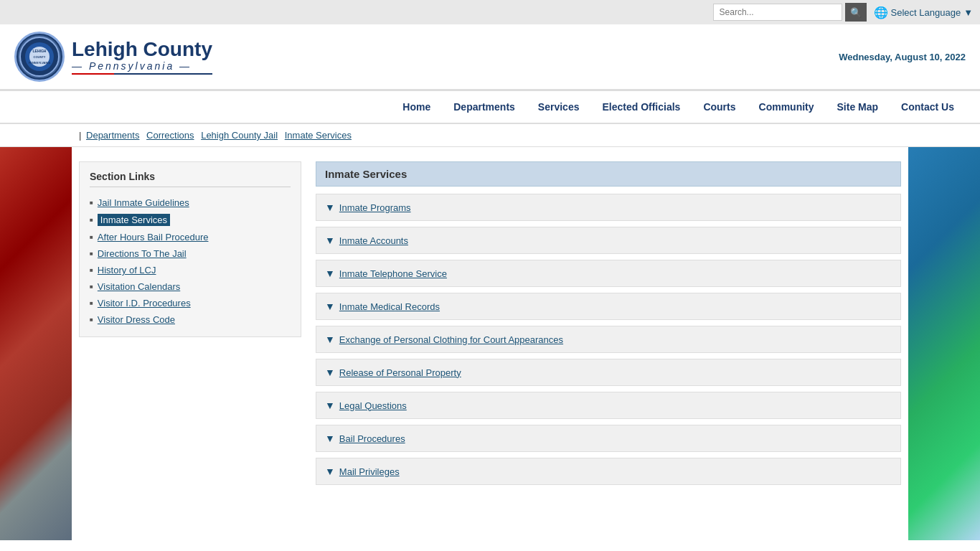 The height and width of the screenshot is (551, 980). I want to click on nav-item-contact: Contact Us, so click(928, 107).